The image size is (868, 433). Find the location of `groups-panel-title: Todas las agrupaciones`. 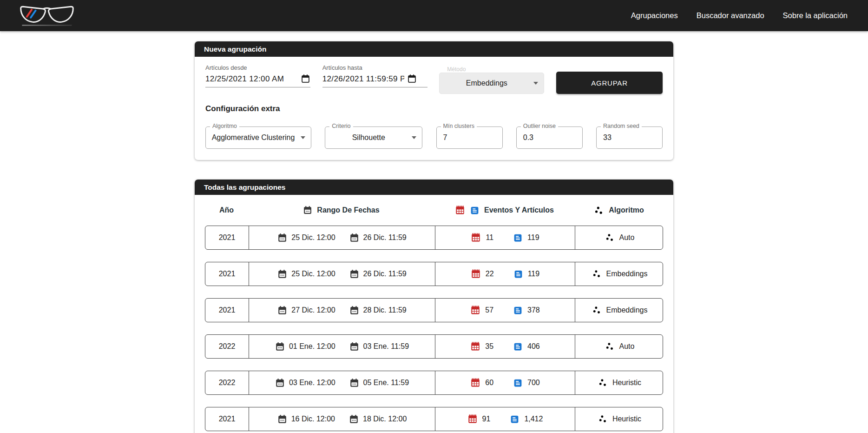

groups-panel-title: Todas las agrupaciones is located at coordinates (434, 187).